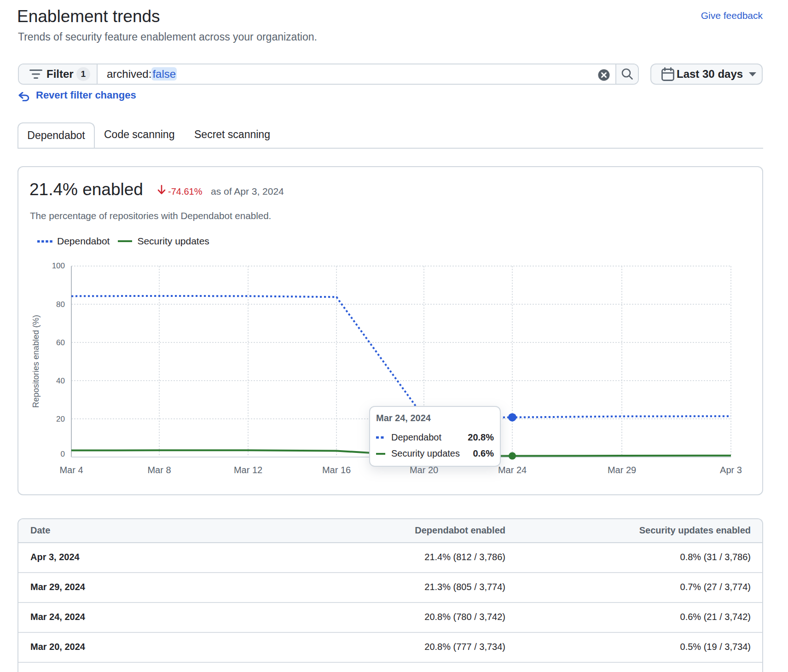  Describe the element at coordinates (71, 470) in the screenshot. I see `svg-text: Mar 4` at that location.